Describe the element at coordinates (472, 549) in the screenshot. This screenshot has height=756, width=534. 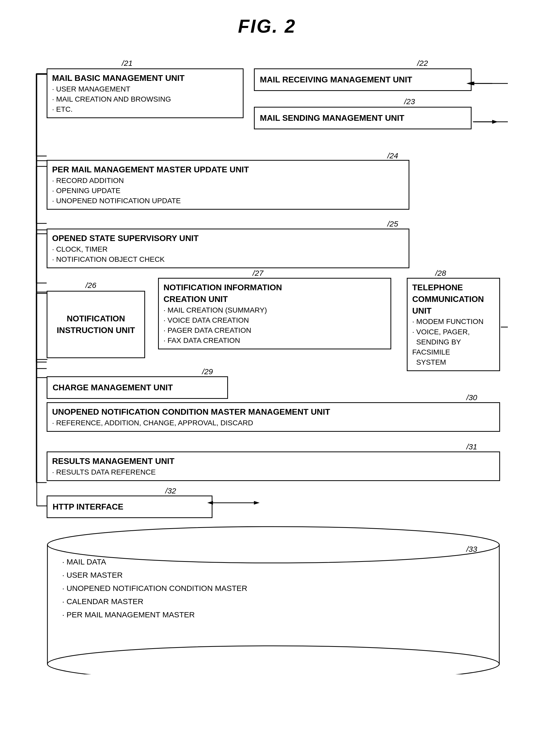
I see `label-33: /33` at that location.